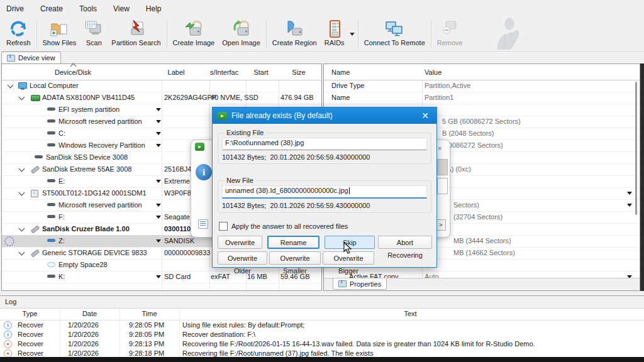 The width and height of the screenshot is (644, 362). Describe the element at coordinates (365, 284) in the screenshot. I see `tab-label: Properties` at that location.